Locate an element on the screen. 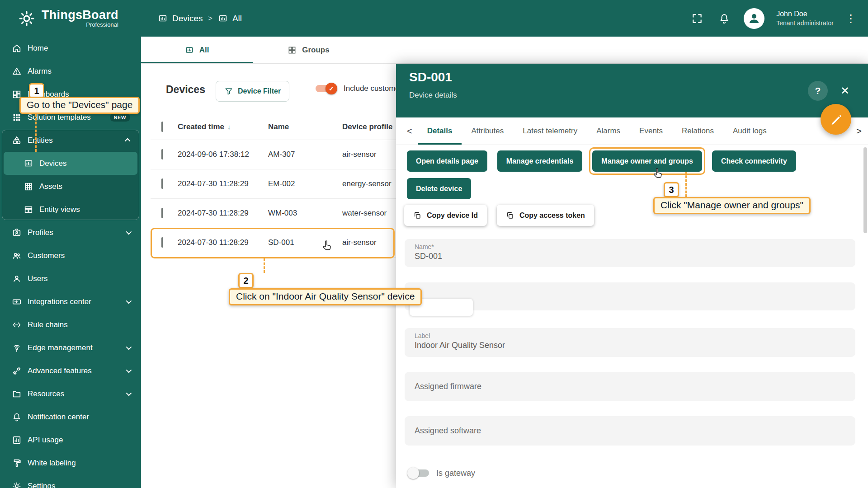 The width and height of the screenshot is (868, 488). name-field-value: SD-001 is located at coordinates (630, 256).